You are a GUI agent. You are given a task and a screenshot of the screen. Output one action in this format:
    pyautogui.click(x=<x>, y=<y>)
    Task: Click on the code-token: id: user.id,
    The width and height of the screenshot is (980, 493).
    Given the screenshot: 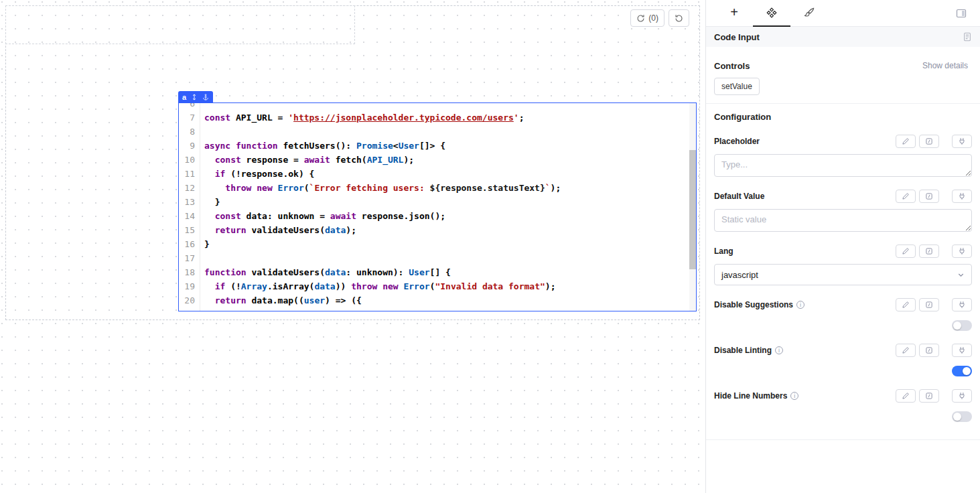 What is the action you would take?
    pyautogui.click(x=247, y=311)
    